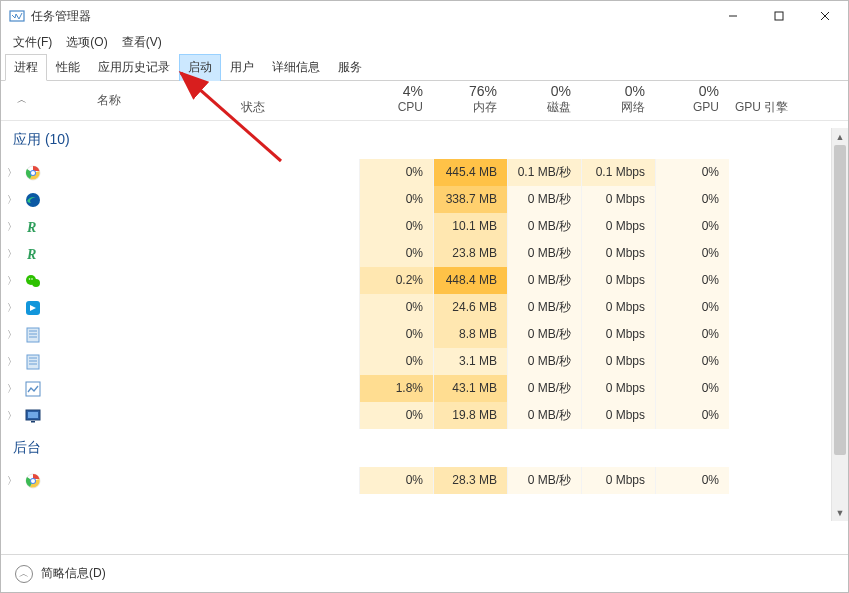  What do you see at coordinates (424, 280) in the screenshot?
I see `process-row: 〉0.2%448.4 MB0 MB/秒0 Mbps0%` at bounding box center [424, 280].